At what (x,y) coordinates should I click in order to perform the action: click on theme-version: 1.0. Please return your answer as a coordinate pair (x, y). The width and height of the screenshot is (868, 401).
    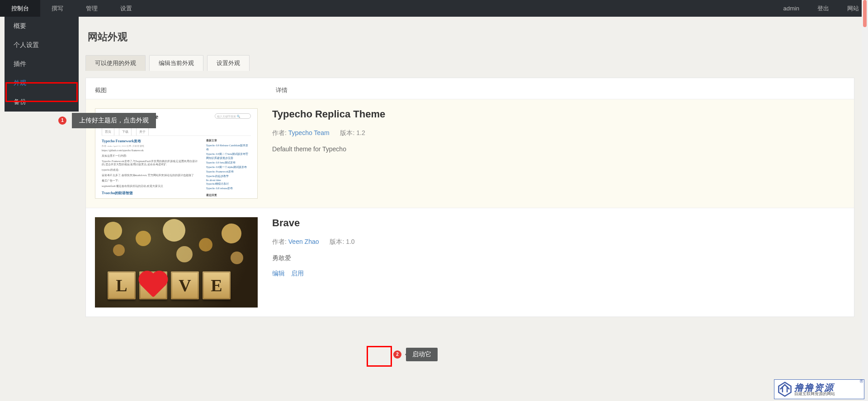
    Looking at the image, I should click on (350, 242).